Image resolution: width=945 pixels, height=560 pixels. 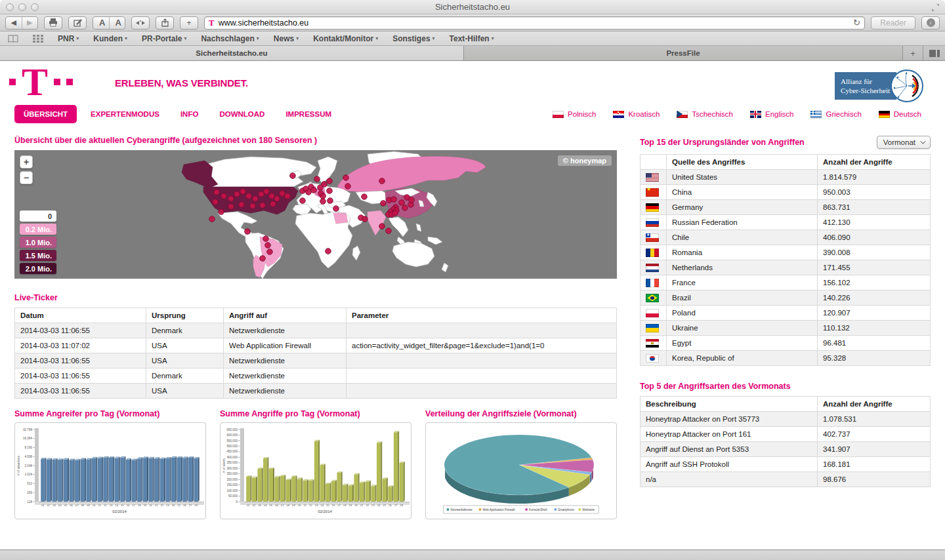 What do you see at coordinates (30, 22) in the screenshot?
I see `forward-button: ▶` at bounding box center [30, 22].